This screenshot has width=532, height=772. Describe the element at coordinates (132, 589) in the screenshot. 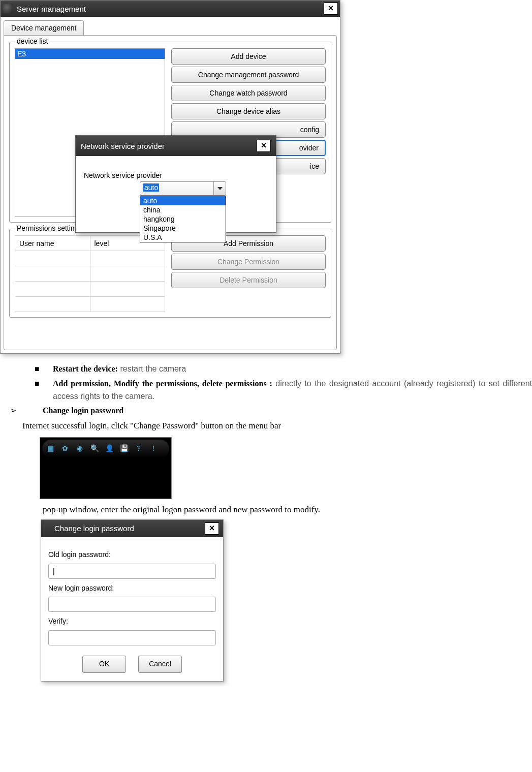

I see `new-password-label: New login password:` at that location.